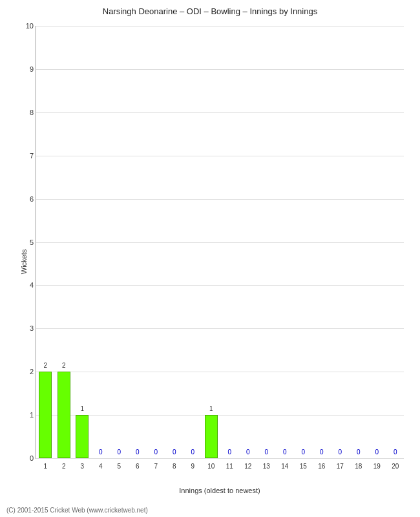  What do you see at coordinates (24, 262) in the screenshot?
I see `y-axis-label: Wickets` at bounding box center [24, 262].